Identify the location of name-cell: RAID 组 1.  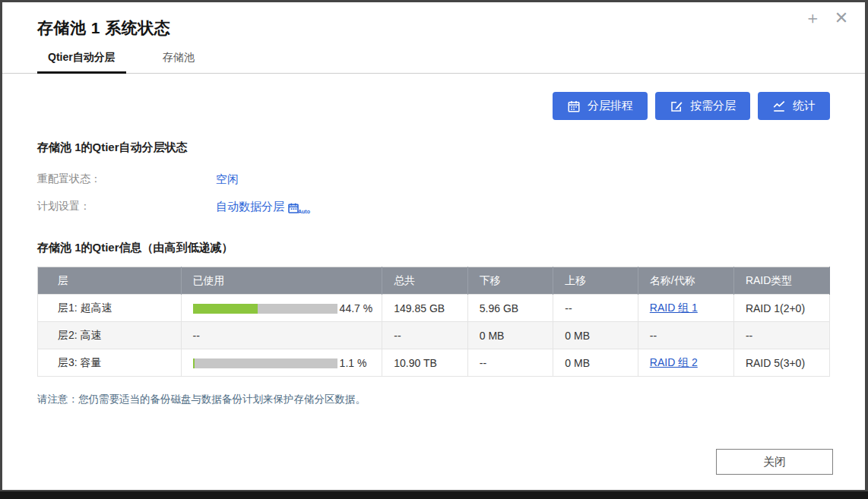
(686, 308).